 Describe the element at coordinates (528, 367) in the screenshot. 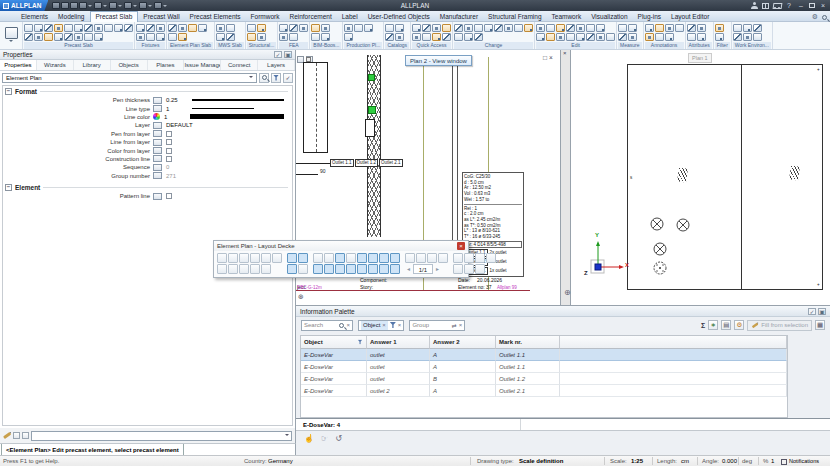

I see `table-cell: Outlet 1.1` at that location.